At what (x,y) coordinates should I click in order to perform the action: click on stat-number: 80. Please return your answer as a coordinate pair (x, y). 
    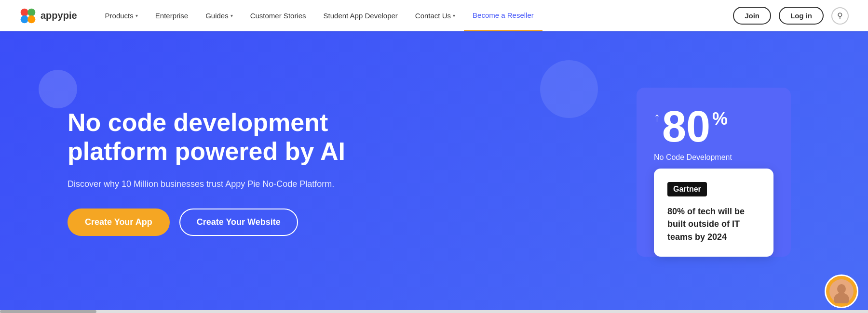
    Looking at the image, I should click on (686, 127).